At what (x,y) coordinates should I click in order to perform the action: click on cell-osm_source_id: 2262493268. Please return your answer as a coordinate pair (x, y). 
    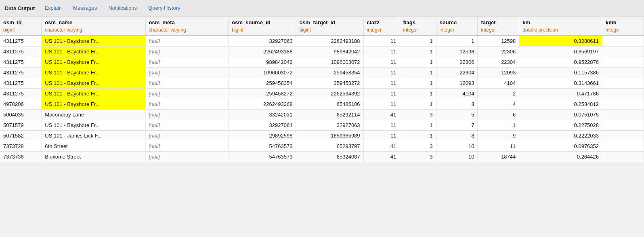
    Looking at the image, I should click on (262, 104).